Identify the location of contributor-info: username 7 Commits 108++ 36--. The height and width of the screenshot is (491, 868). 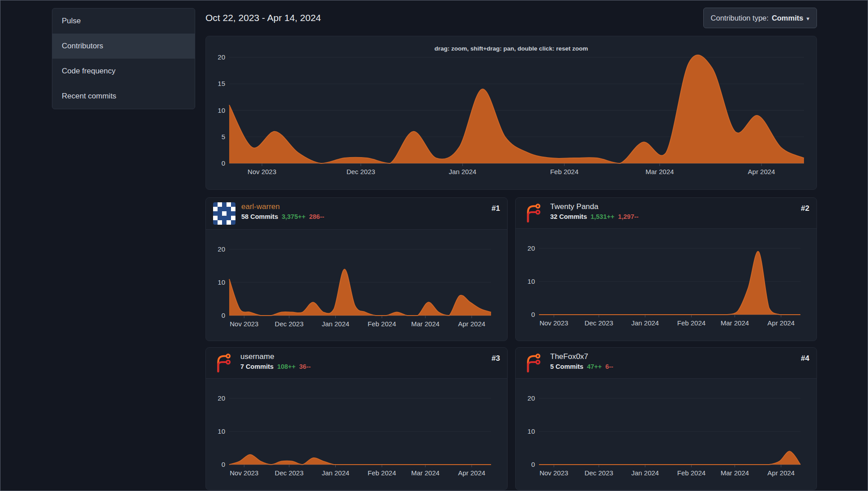
(363, 361).